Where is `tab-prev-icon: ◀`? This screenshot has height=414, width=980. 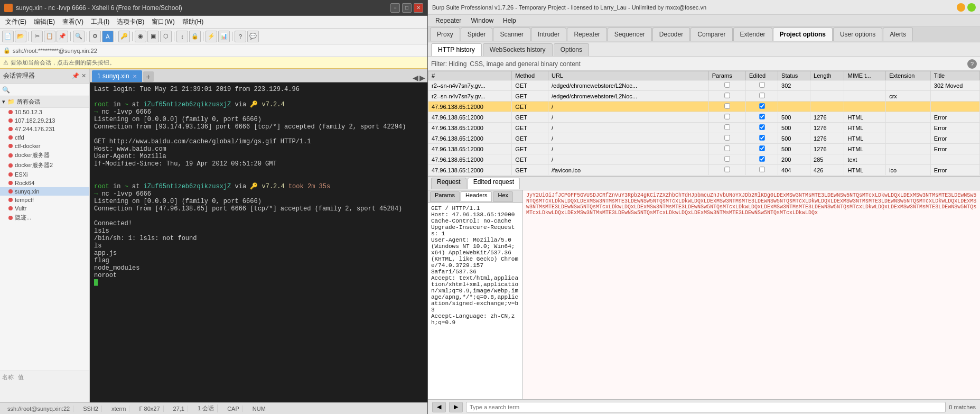
tab-prev-icon: ◀ is located at coordinates (415, 78).